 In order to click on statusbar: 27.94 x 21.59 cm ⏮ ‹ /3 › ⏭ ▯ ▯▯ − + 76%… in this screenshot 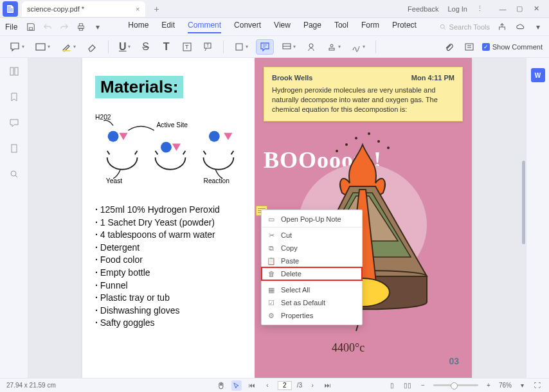, I will do `click(274, 385)`.